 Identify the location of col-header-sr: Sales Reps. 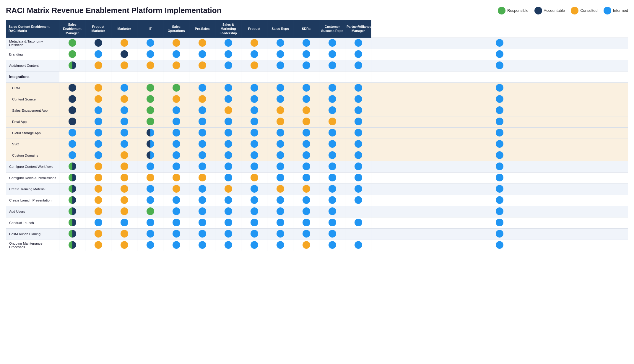
(280, 29).